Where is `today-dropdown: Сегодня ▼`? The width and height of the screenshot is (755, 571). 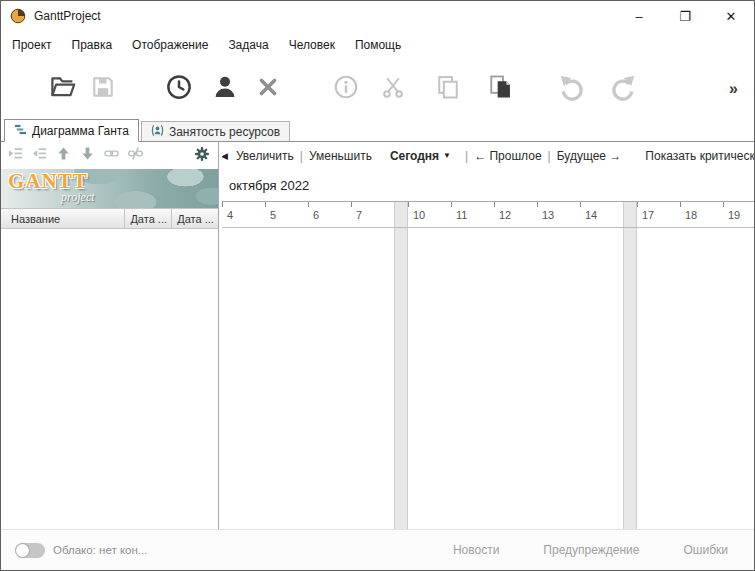
today-dropdown: Сегодня ▼ is located at coordinates (420, 156).